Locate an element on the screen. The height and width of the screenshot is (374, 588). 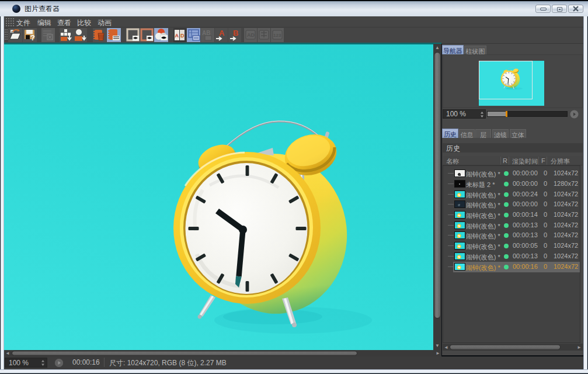
svg-text: AD is located at coordinates (251, 35).